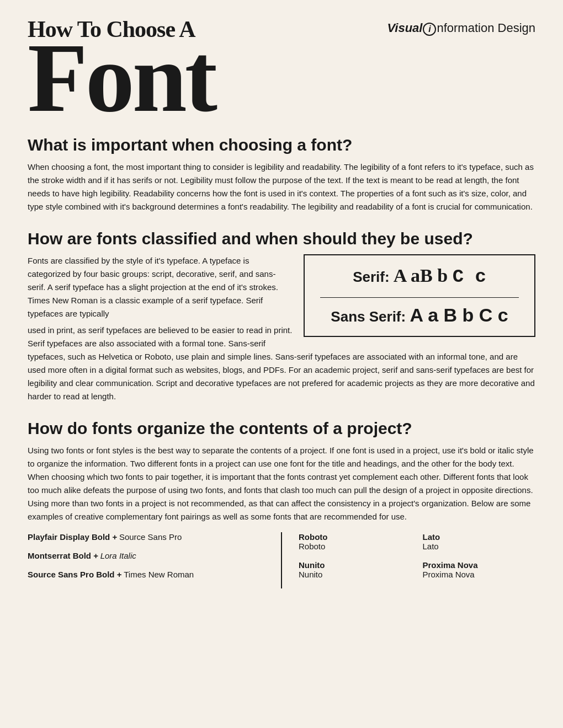  What do you see at coordinates (282, 429) in the screenshot?
I see `section3-heading: How do fonts organize the contents of a …` at bounding box center [282, 429].